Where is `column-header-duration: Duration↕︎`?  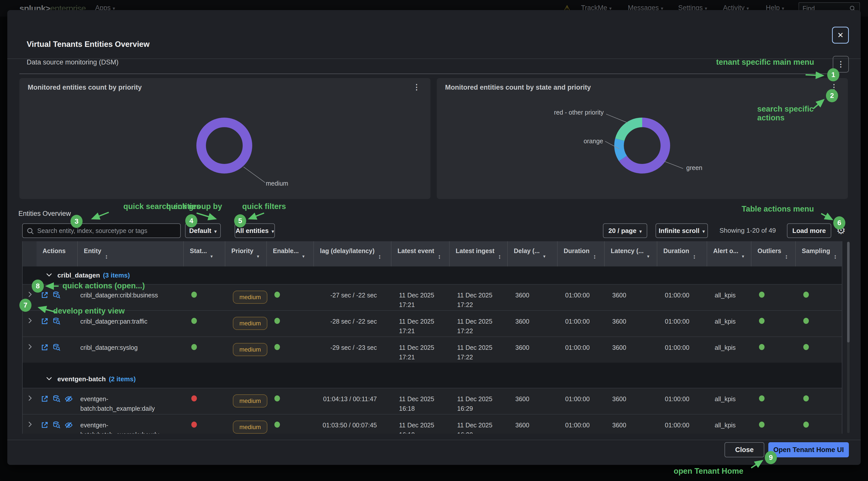
column-header-duration: Duration↕︎ is located at coordinates (581, 254).